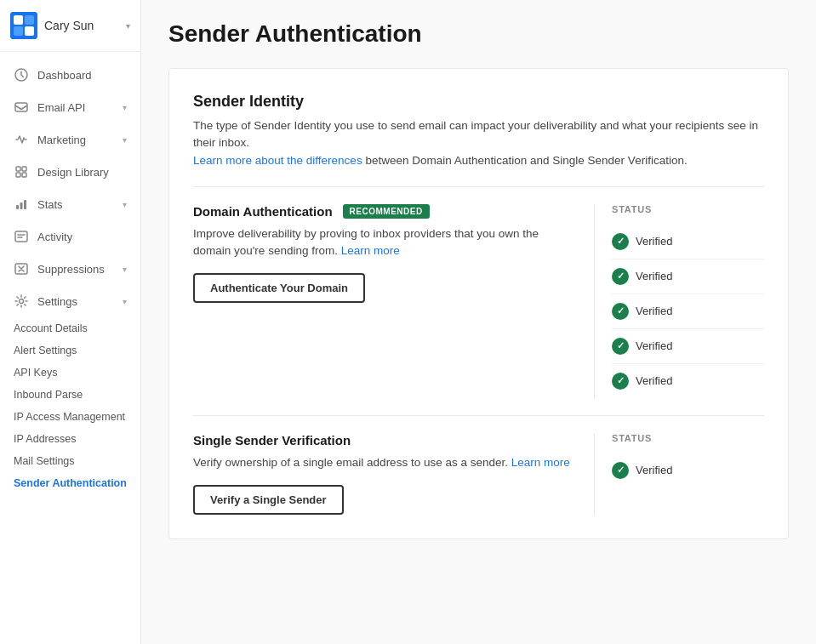  I want to click on domain-auth-left: Domain Authentication RECOMMENDED Improv…, so click(393, 301).